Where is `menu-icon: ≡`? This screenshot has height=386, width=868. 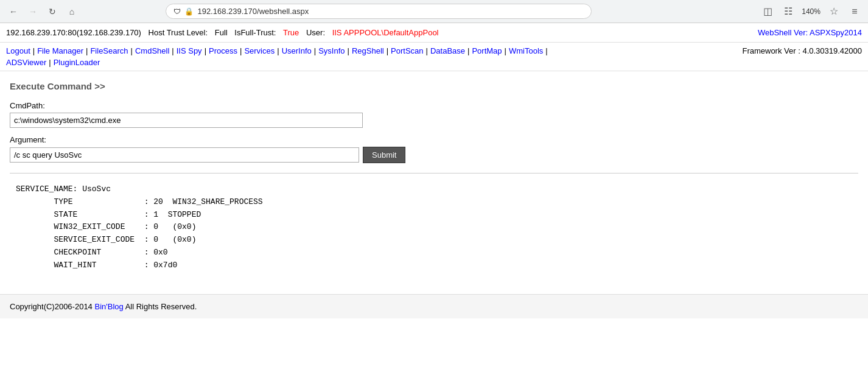
menu-icon: ≡ is located at coordinates (855, 12).